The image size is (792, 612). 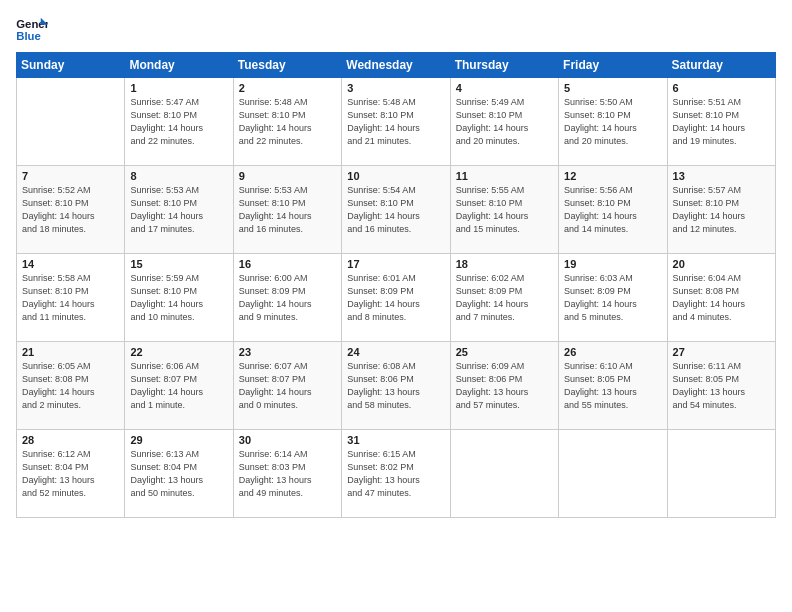 What do you see at coordinates (396, 474) in the screenshot?
I see `calendar-day-cell: 31Sunrise: 6:15 AM Sunset: 8:02 PM Dayli…` at bounding box center [396, 474].